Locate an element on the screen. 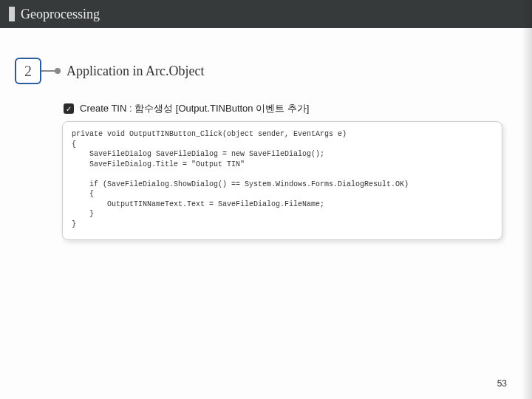  page-title: Geoprocessing is located at coordinates (61, 15).